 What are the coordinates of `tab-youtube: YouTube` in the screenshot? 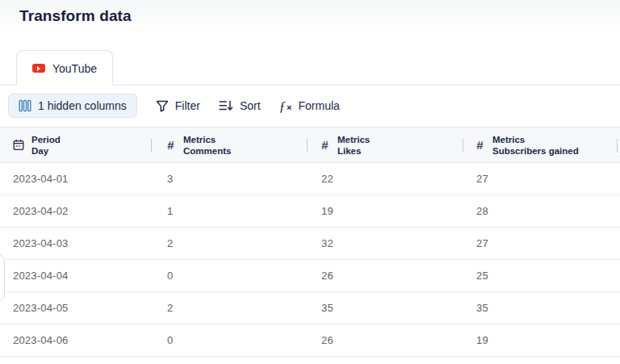 It's located at (65, 68).